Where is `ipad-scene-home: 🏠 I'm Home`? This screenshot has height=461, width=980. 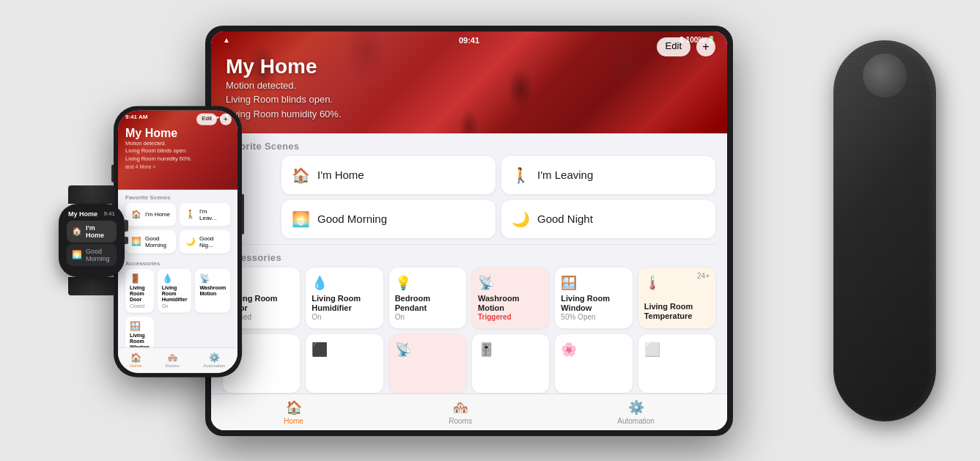 ipad-scene-home: 🏠 I'm Home is located at coordinates (388, 175).